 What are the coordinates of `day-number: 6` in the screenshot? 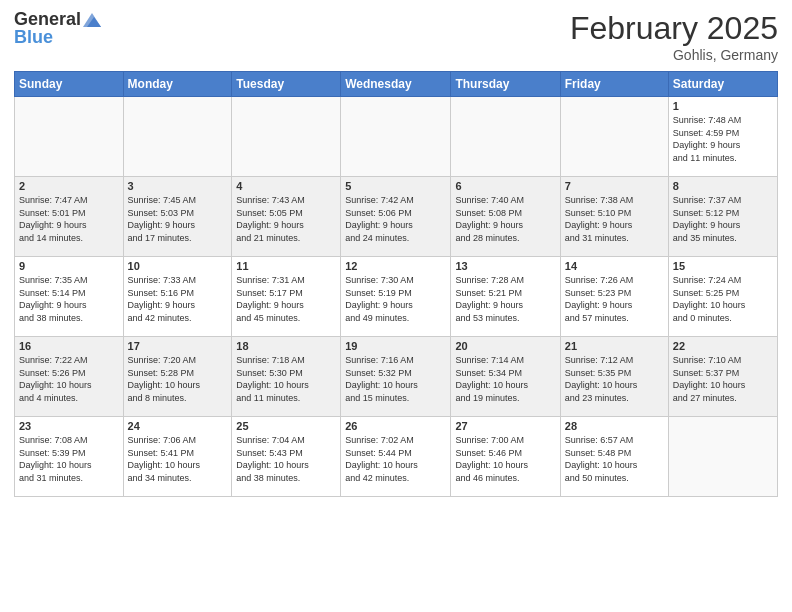 It's located at (505, 186).